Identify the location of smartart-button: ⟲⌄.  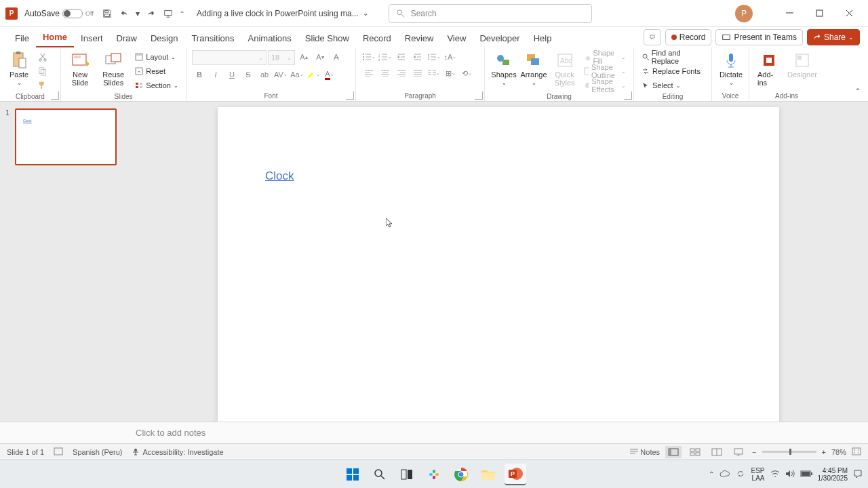
(467, 73).